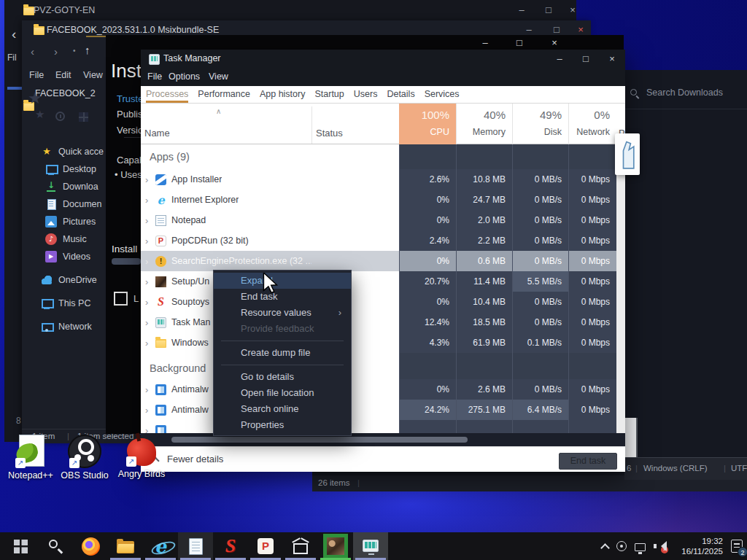  I want to click on scrollbar-thumb, so click(320, 440).